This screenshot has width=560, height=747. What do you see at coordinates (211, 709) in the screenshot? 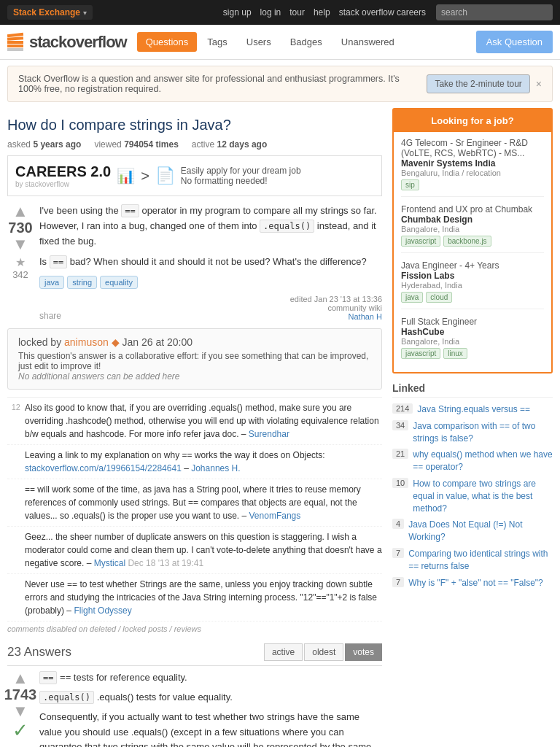
I see `answer-body: == == tests for reference equality. .equ…` at bounding box center [211, 709].